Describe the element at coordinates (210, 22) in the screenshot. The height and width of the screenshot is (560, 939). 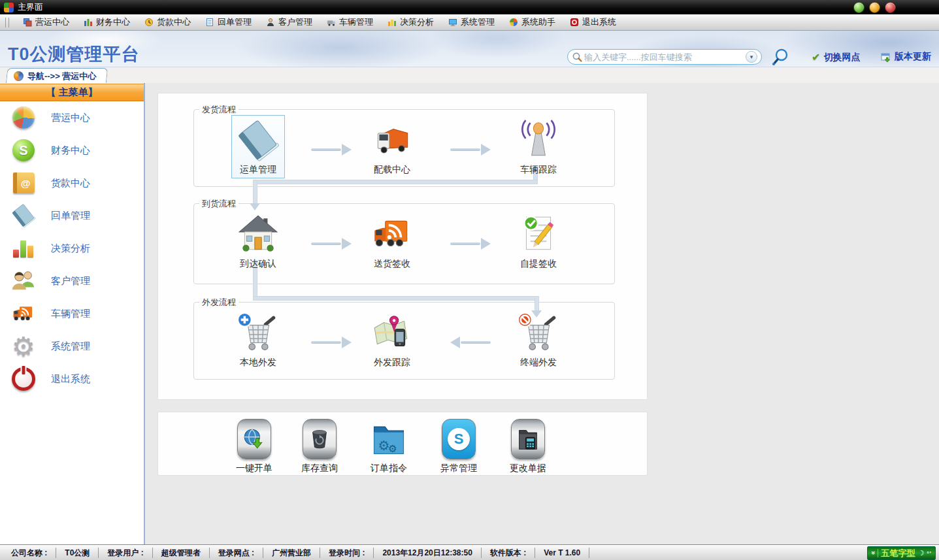
I see `document-icon` at that location.